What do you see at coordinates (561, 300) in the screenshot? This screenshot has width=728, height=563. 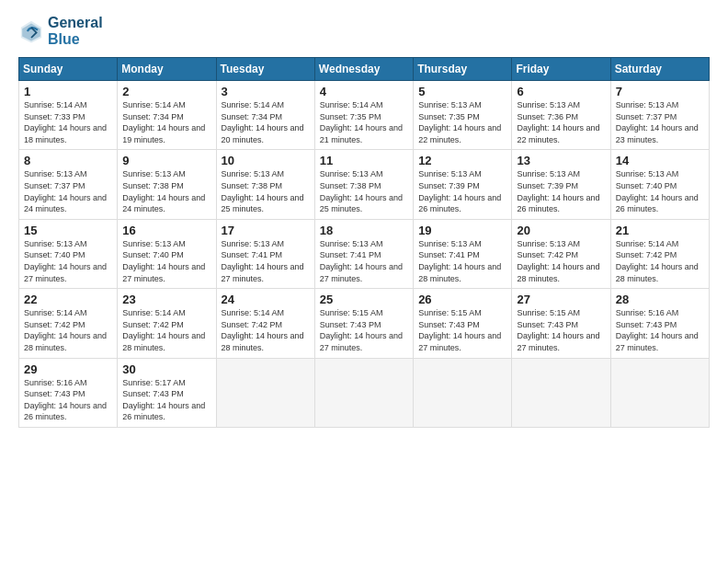 I see `day-number: 27` at bounding box center [561, 300].